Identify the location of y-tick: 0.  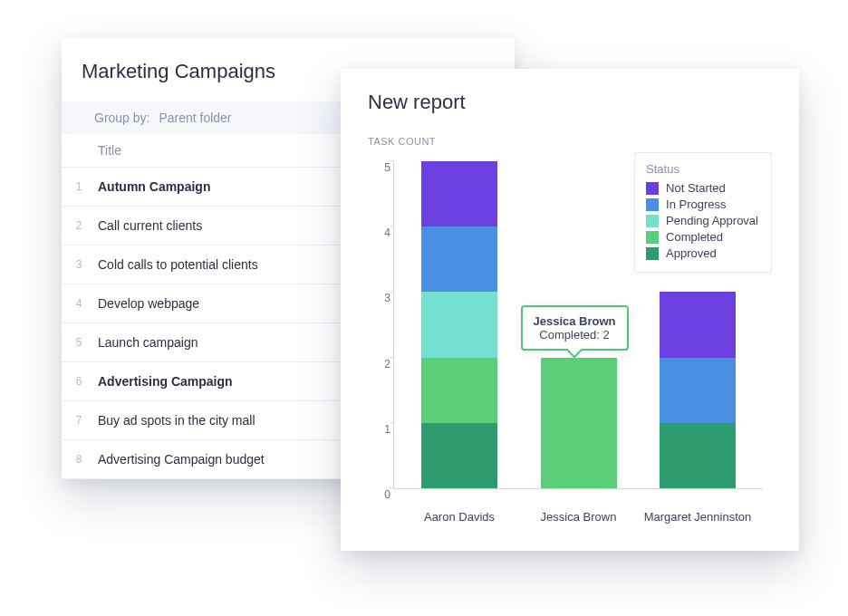
(381, 495).